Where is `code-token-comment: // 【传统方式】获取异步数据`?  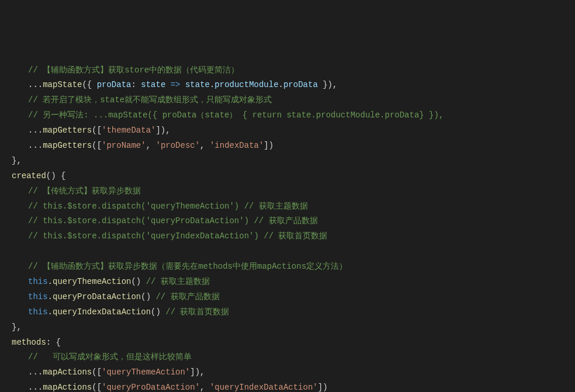
code-token-comment: // 【传统方式】获取异步数据 is located at coordinates (84, 191).